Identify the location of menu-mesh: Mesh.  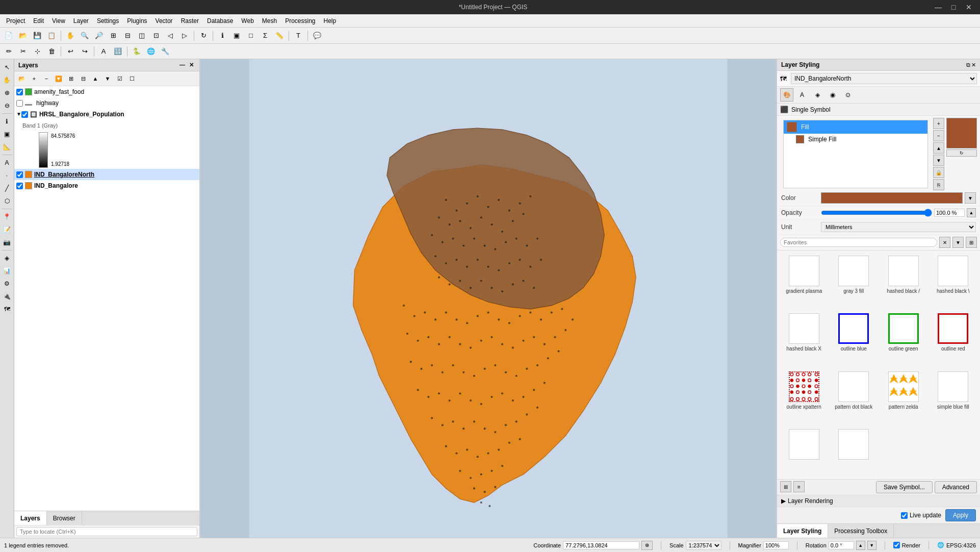
(269, 21).